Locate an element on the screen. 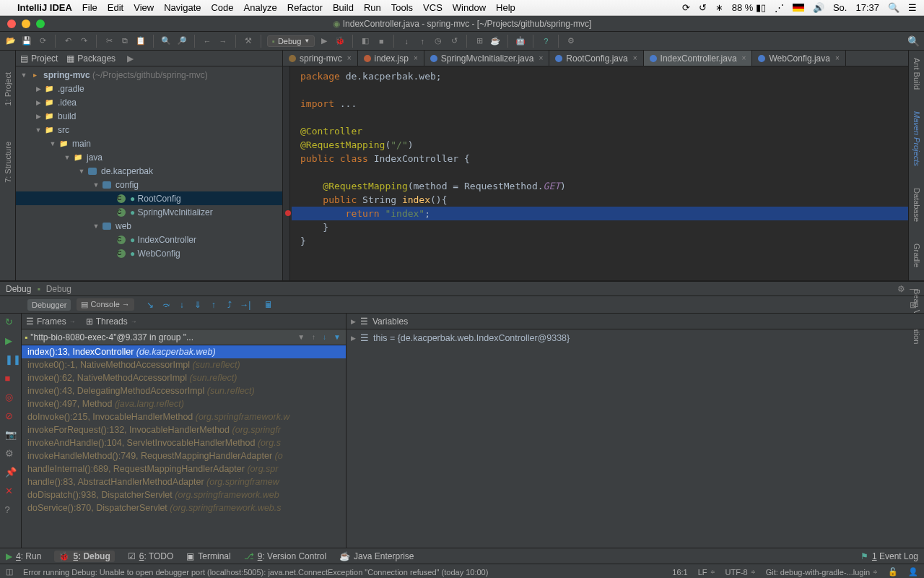  tool-run: ▶4: Run is located at coordinates (23, 556).